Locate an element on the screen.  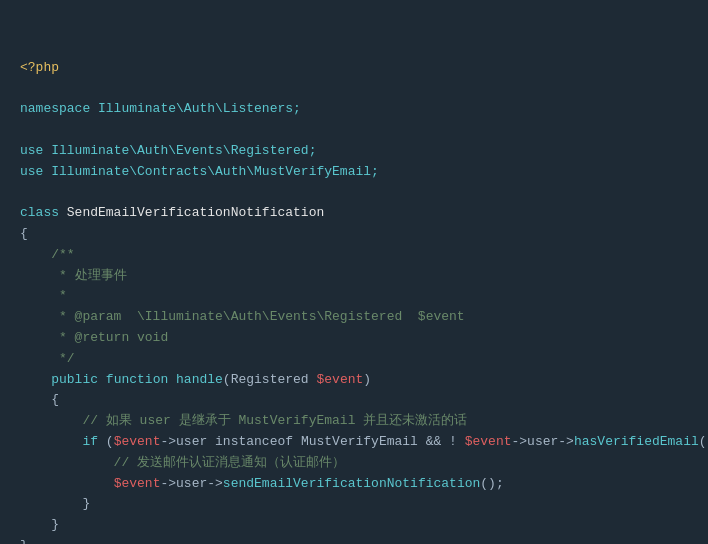
code-line: */ is located at coordinates (354, 360).